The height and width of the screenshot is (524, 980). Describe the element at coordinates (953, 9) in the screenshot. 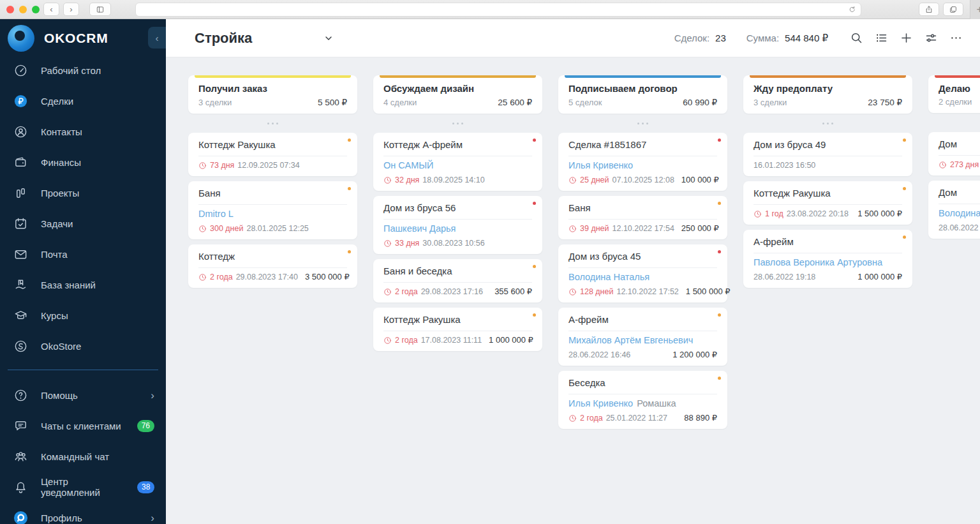

I see `tabs-overview-button` at that location.